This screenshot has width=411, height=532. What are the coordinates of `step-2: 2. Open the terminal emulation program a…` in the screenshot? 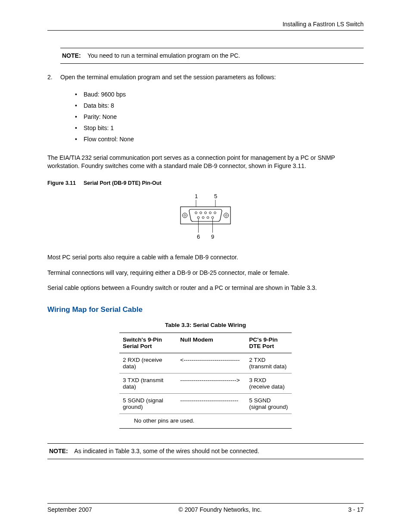 It's located at (206, 78).